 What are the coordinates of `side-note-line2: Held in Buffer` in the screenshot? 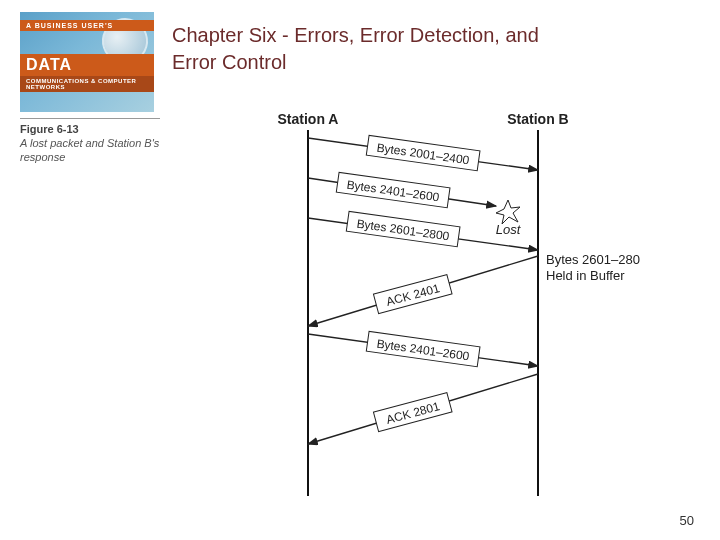 It's located at (586, 276).